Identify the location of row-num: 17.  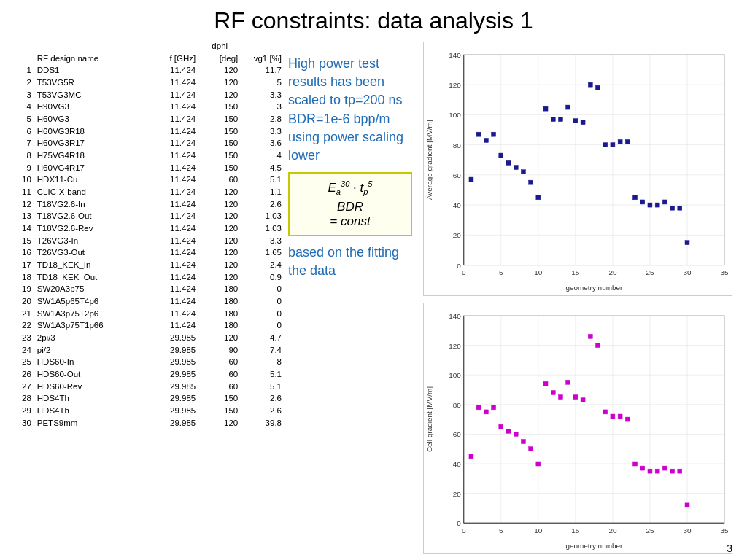
(25, 265).